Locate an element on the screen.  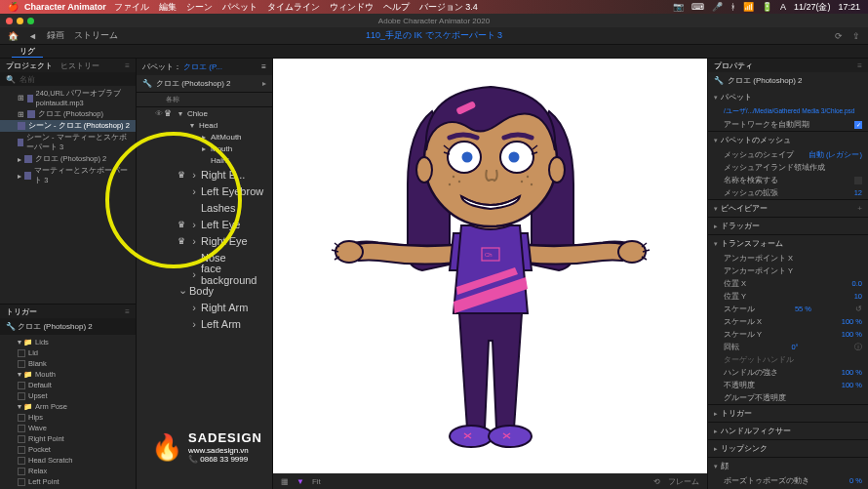
trigger-item: Hips is located at coordinates (68, 418).